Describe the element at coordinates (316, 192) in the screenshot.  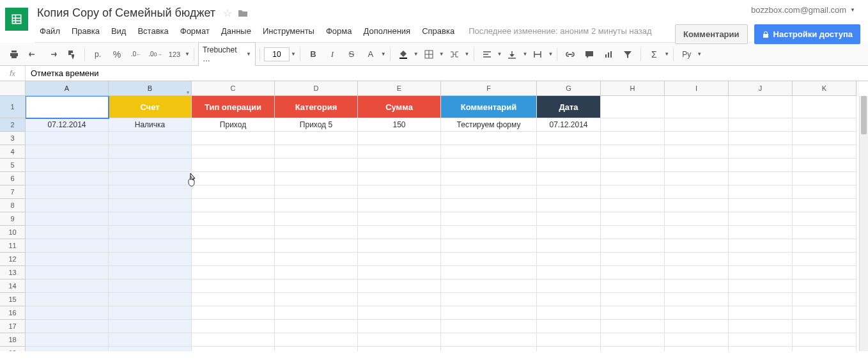
I see `cell-D7` at that location.